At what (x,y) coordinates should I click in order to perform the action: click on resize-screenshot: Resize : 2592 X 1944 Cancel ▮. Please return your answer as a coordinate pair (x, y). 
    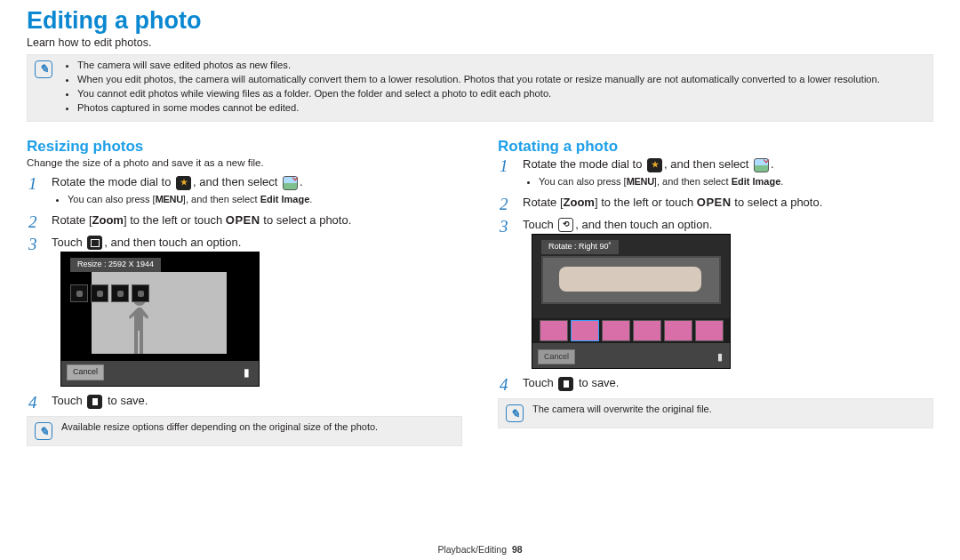
    Looking at the image, I should click on (160, 319).